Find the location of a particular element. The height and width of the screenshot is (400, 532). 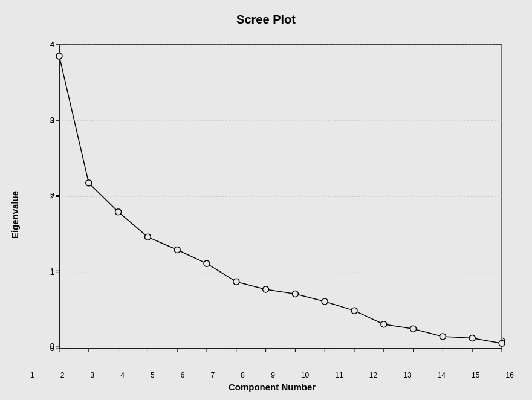

x-tick-label: 10 is located at coordinates (305, 375).